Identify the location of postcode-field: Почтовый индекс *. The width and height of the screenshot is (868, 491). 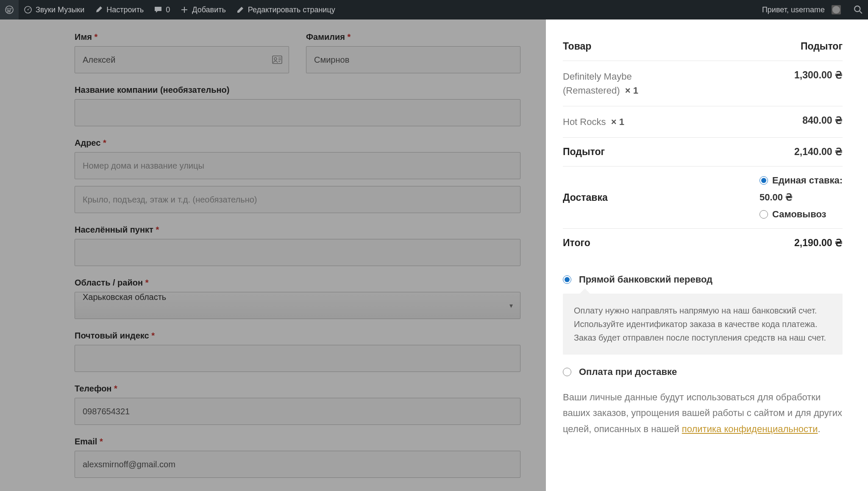
(298, 352).